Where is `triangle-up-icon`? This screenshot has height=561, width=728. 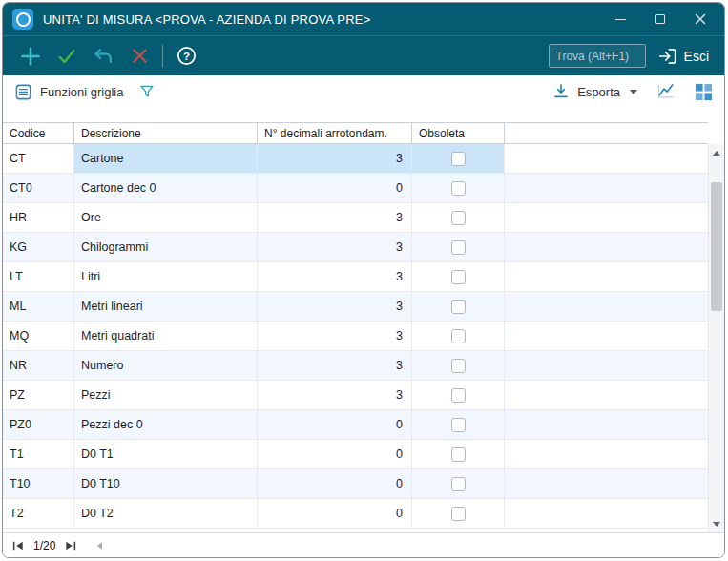 triangle-up-icon is located at coordinates (717, 153).